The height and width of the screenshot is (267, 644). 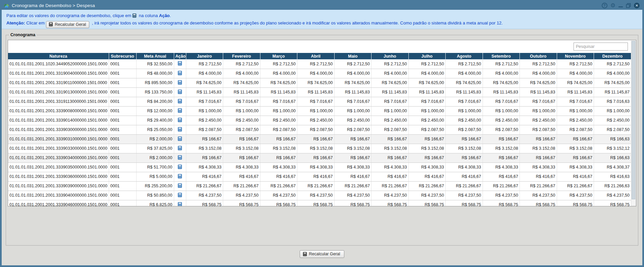 I want to click on mes-agosto-cell: R$ 4.237,50, so click(x=464, y=195).